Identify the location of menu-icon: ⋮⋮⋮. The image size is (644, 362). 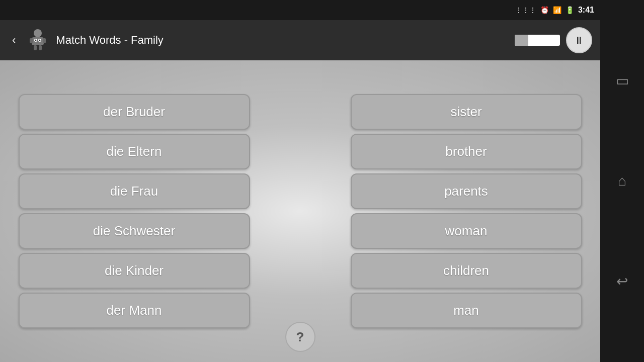
(526, 10).